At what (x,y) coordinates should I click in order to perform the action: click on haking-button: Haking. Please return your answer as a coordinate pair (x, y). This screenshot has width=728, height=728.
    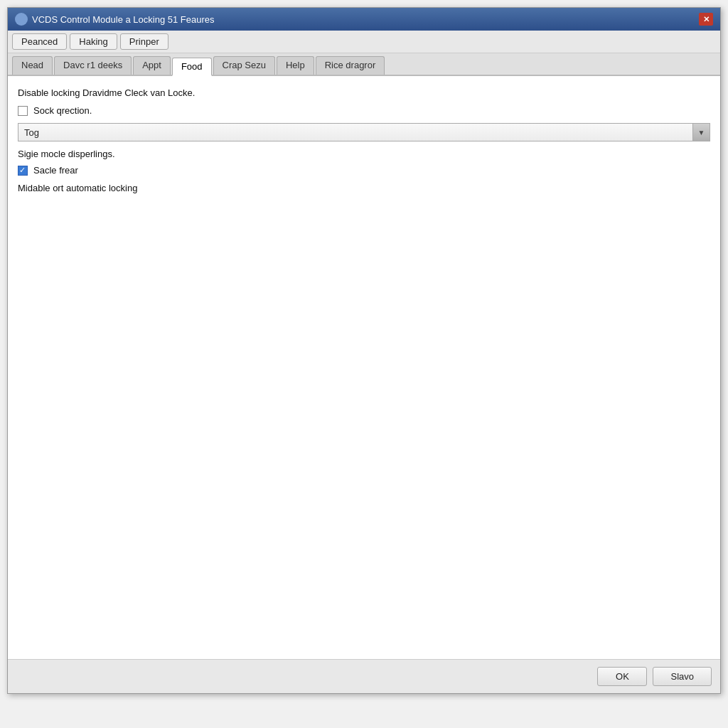
    Looking at the image, I should click on (93, 41).